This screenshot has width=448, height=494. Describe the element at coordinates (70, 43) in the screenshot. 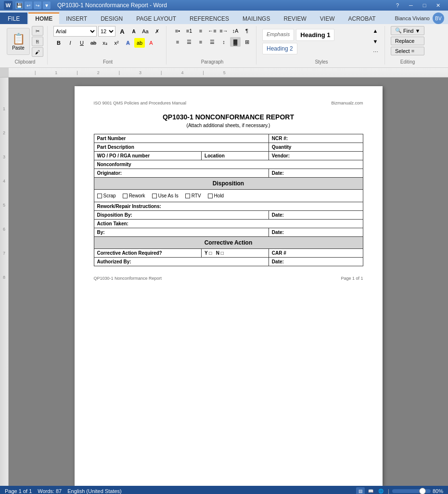

I see `italic-button: I` at that location.